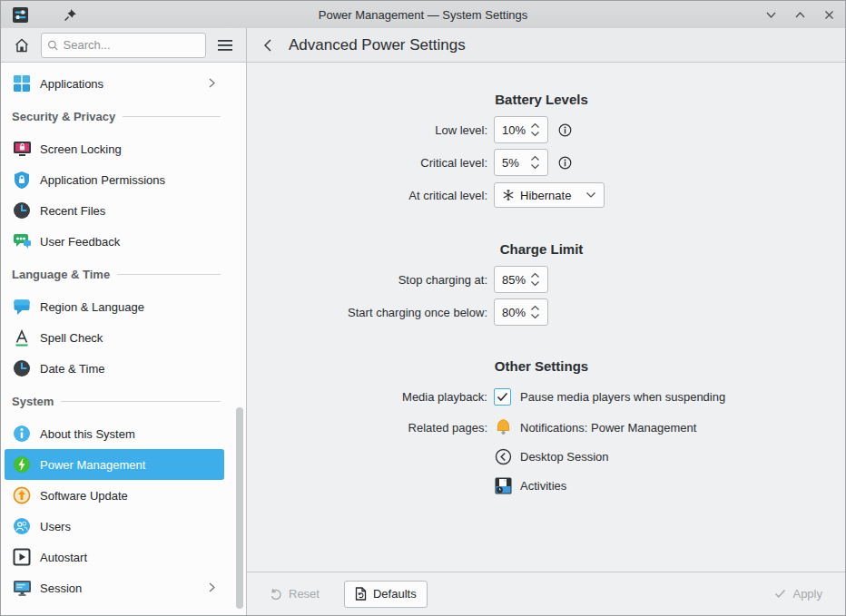 This screenshot has height=616, width=846. I want to click on back-button, so click(268, 45).